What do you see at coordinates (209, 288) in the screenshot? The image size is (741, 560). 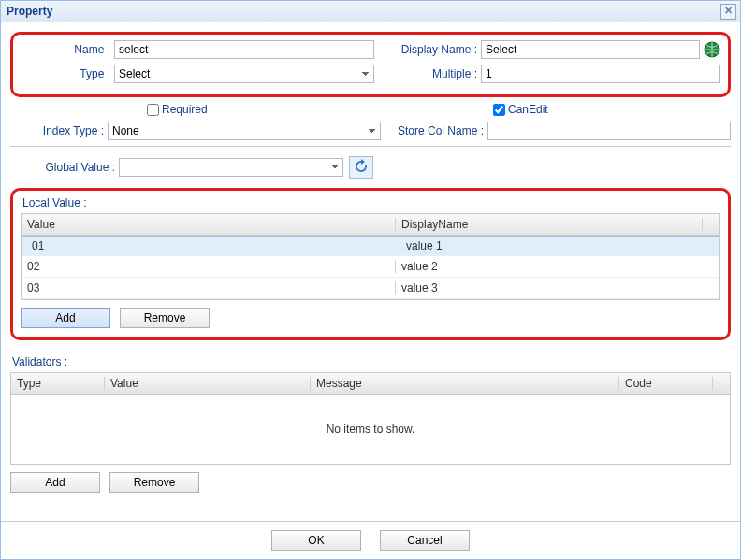 I see `cell-value: 03` at bounding box center [209, 288].